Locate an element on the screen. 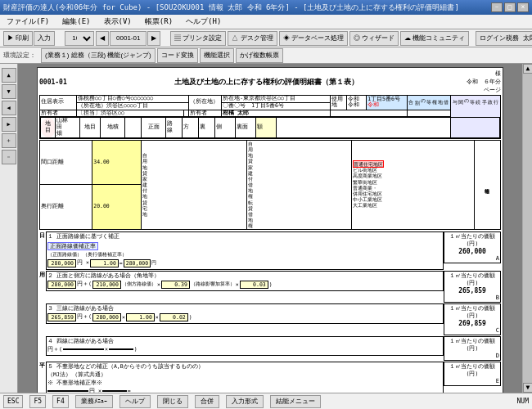  scroll-track is located at coordinates (527, 228).